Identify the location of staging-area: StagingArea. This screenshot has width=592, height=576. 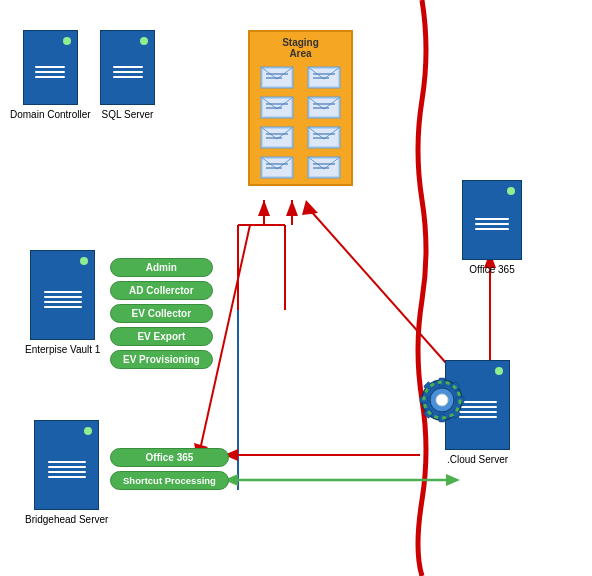
(300, 108).